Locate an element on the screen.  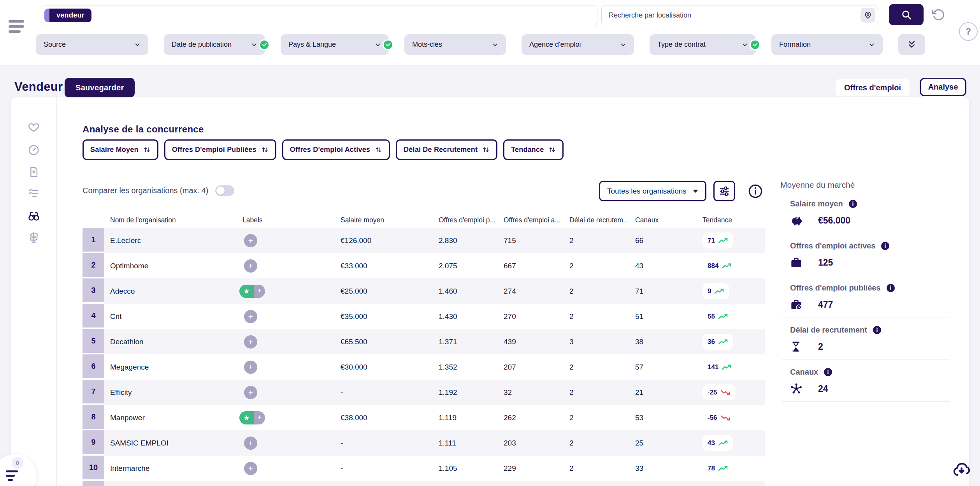
table-row: 8 Manpower ★ + €38.000 1.119 262 2 53 -5… is located at coordinates (423, 417).